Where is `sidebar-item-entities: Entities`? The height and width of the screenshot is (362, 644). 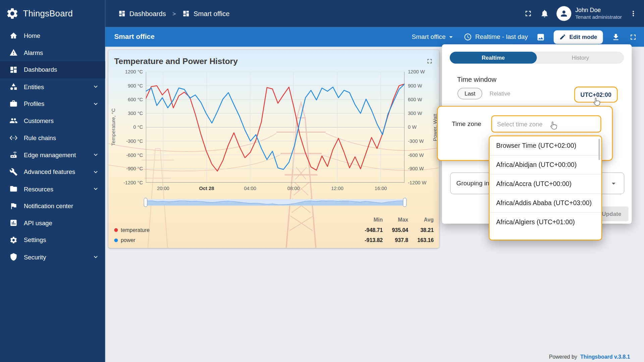
sidebar-item-entities: Entities is located at coordinates (52, 86).